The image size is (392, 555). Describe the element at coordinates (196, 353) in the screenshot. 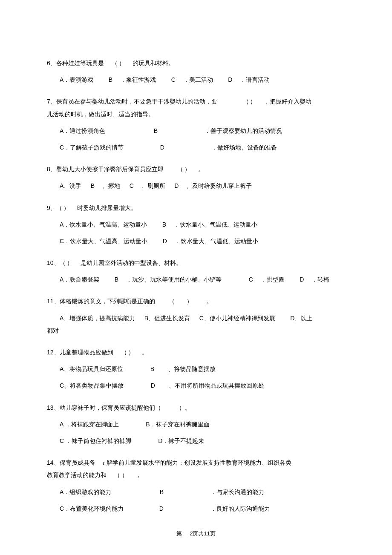

I see `question-12: 12、儿童整理物品应做到（ ）。` at that location.